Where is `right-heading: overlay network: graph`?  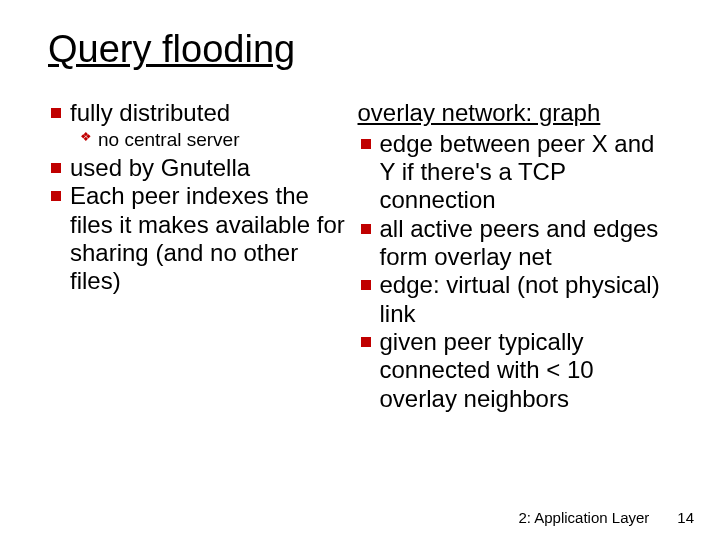 right-heading: overlay network: graph is located at coordinates (514, 114).